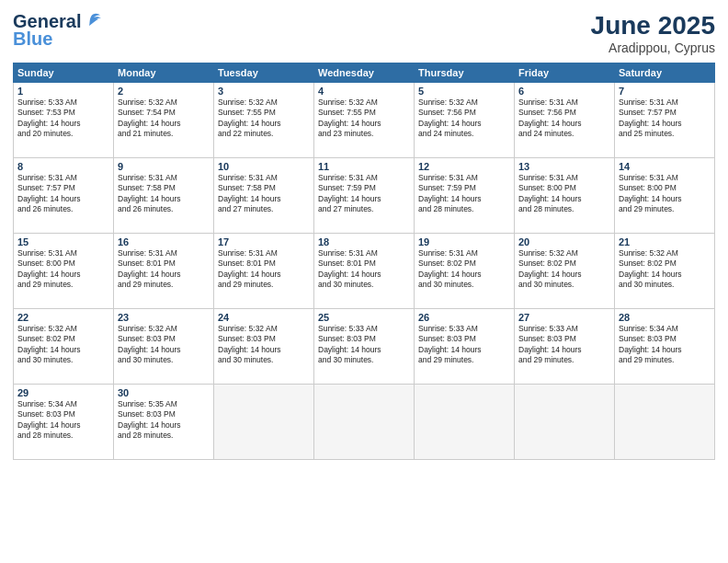  Describe the element at coordinates (264, 317) in the screenshot. I see `day-number: 24` at that location.